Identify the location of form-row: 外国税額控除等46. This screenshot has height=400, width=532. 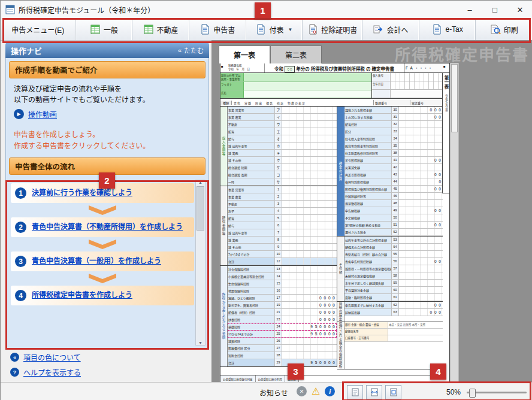
(394, 196).